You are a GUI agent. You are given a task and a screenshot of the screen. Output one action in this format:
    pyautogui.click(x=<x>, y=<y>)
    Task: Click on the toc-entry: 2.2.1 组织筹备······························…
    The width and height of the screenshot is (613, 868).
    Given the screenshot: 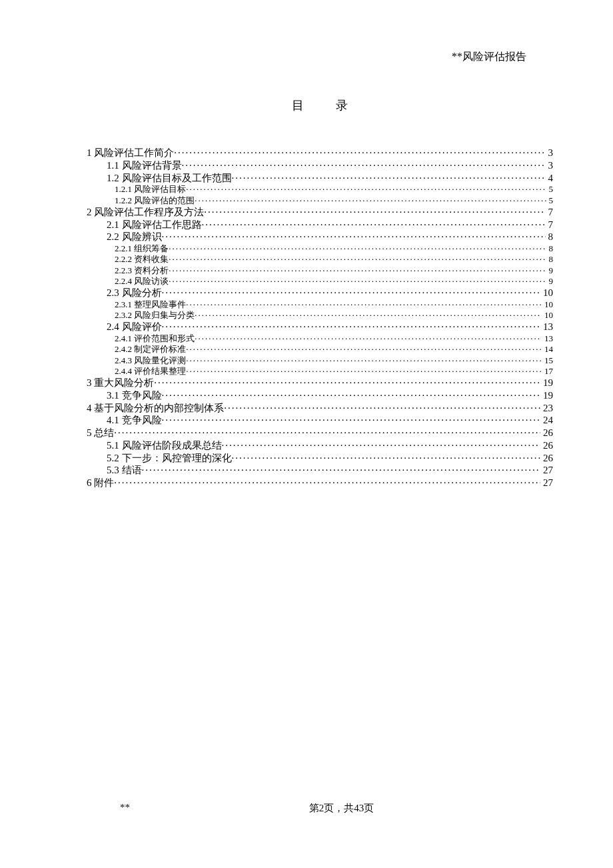 What is the action you would take?
    pyautogui.click(x=320, y=249)
    